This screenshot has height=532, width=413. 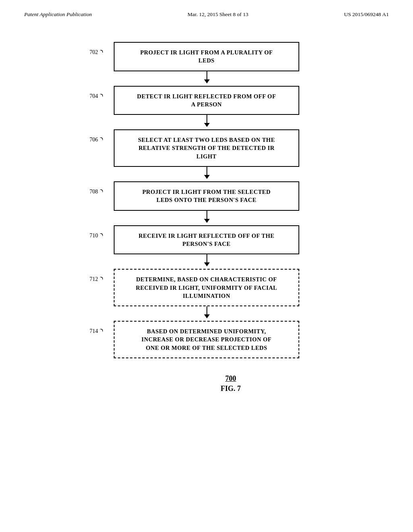 What do you see at coordinates (102, 328) in the screenshot?
I see `step-label-714: 714` at bounding box center [102, 328].